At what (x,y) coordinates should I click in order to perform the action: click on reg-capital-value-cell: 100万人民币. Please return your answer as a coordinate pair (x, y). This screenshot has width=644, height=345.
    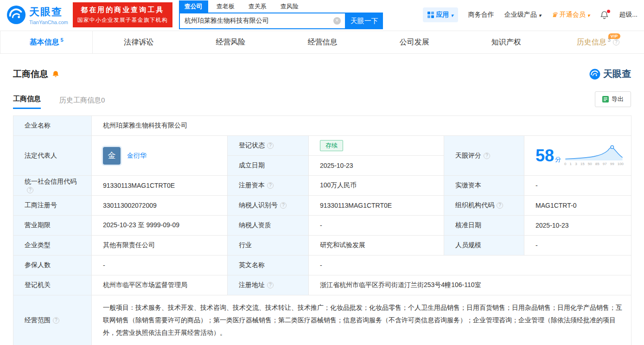
    Looking at the image, I should click on (376, 185).